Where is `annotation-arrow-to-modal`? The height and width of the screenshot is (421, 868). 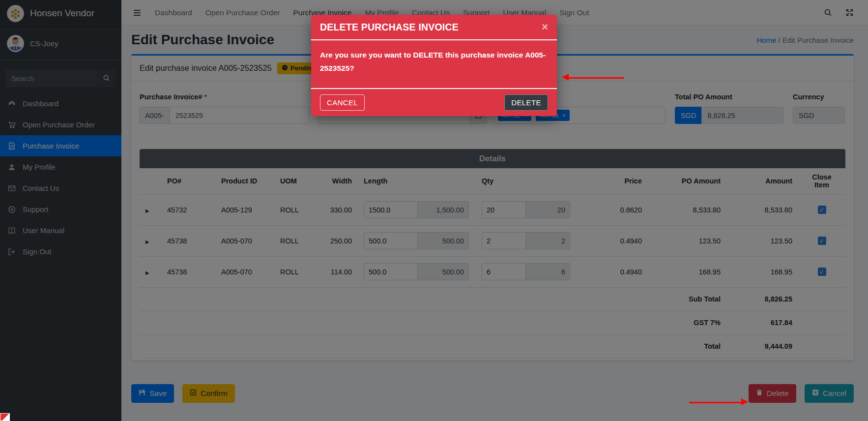
annotation-arrow-to-modal is located at coordinates (593, 78).